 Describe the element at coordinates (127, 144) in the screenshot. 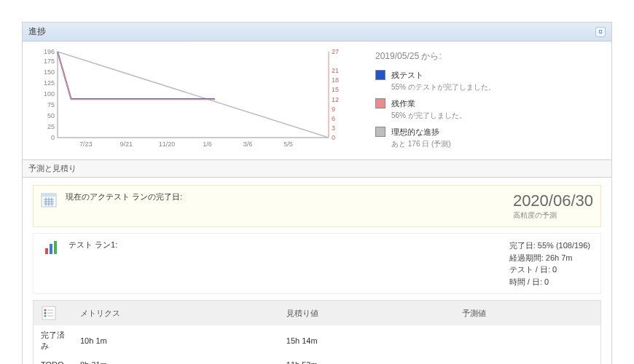

I see `svg-text: 9/21` at that location.